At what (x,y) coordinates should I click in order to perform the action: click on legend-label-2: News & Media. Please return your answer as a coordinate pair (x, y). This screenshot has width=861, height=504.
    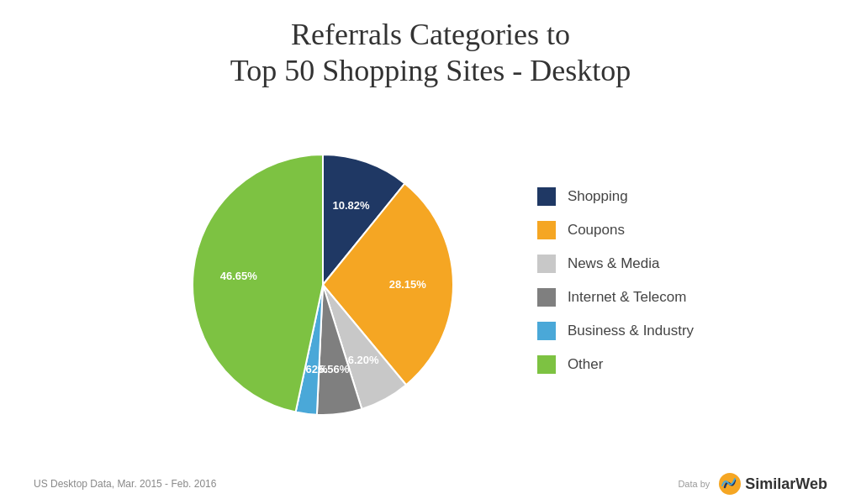
    Looking at the image, I should click on (614, 264).